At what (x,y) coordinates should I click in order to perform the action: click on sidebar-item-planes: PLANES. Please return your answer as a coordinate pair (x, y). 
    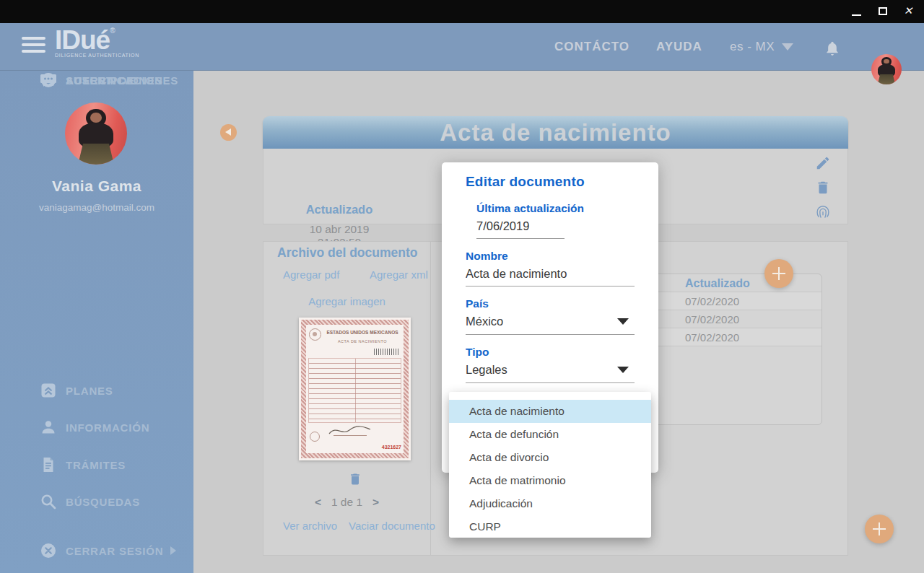
    Looking at the image, I should click on (77, 390).